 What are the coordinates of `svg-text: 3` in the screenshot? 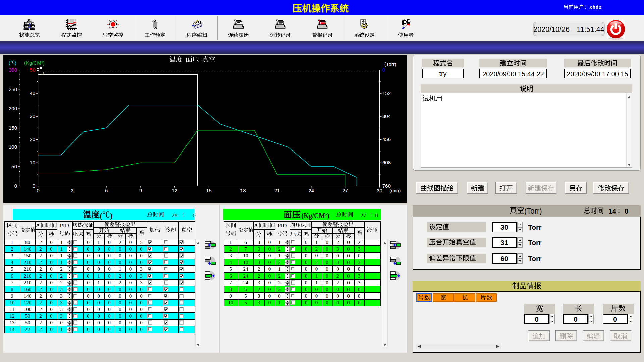 It's located at (72, 190).